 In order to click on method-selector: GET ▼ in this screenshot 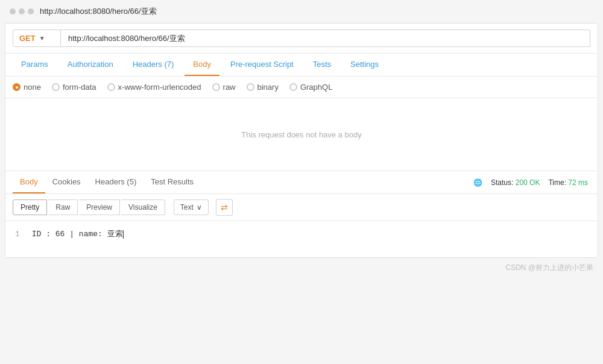, I will do `click(37, 39)`.